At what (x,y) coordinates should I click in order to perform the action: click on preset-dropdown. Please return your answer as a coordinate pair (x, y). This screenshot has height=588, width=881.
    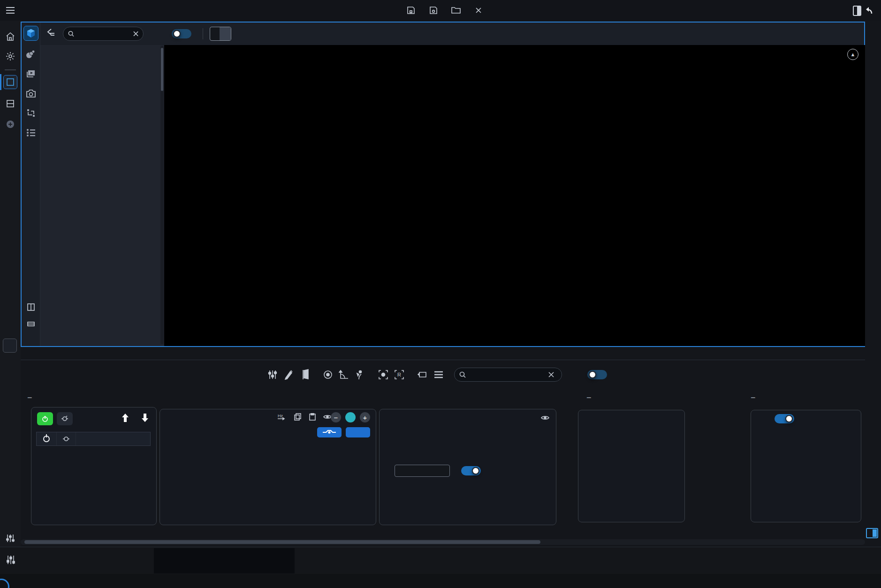
    Looking at the image, I should click on (220, 34).